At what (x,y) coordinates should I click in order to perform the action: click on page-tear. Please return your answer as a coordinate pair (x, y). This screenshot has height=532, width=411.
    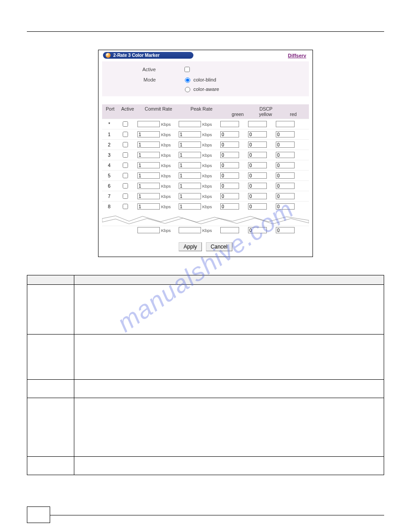
    Looking at the image, I should click on (206, 220).